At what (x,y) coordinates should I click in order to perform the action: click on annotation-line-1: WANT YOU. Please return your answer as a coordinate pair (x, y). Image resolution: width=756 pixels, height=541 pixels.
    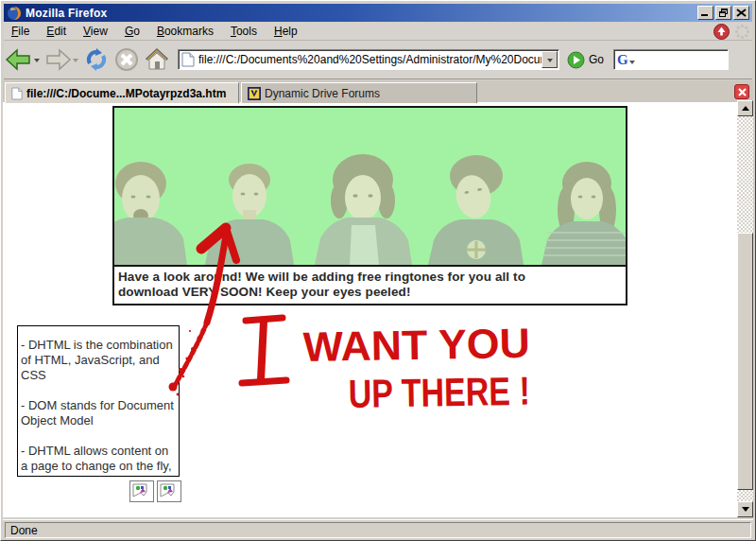
    Looking at the image, I should click on (416, 344).